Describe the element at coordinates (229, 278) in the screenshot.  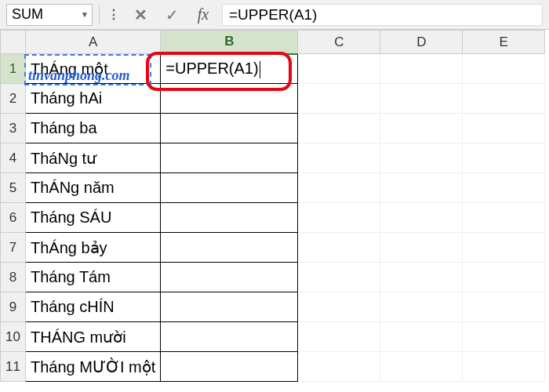
I see `cell-B8` at that location.